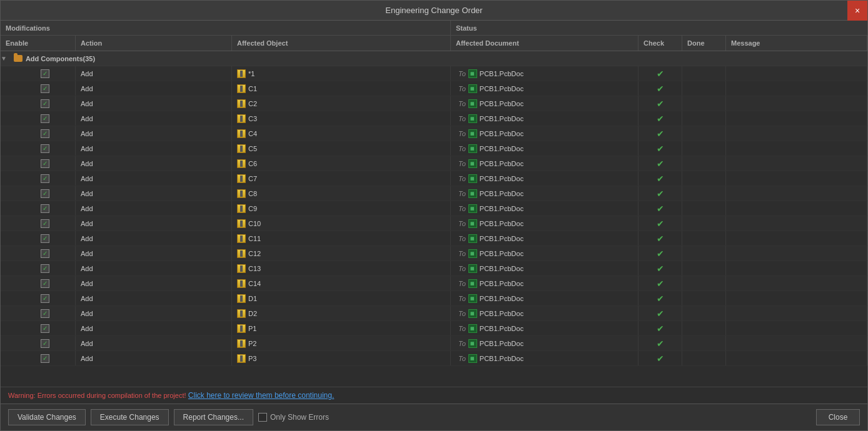 The image size is (868, 431). What do you see at coordinates (434, 209) in the screenshot?
I see `table-row: Add C9 To ▦ PCB1.PcbDoc ✔` at bounding box center [434, 209].